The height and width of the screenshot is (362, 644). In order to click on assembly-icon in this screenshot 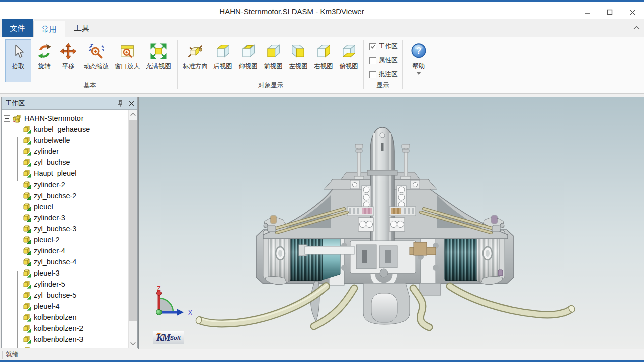, I will do `click(17, 119)`.